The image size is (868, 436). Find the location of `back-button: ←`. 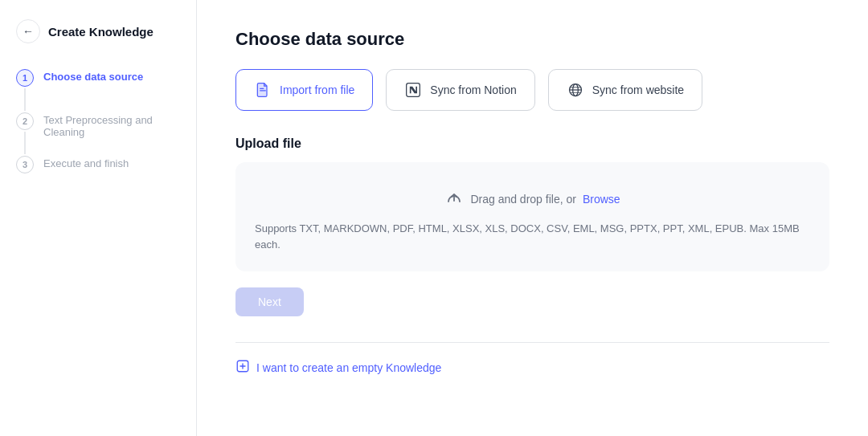

back-button: ← is located at coordinates (28, 31).